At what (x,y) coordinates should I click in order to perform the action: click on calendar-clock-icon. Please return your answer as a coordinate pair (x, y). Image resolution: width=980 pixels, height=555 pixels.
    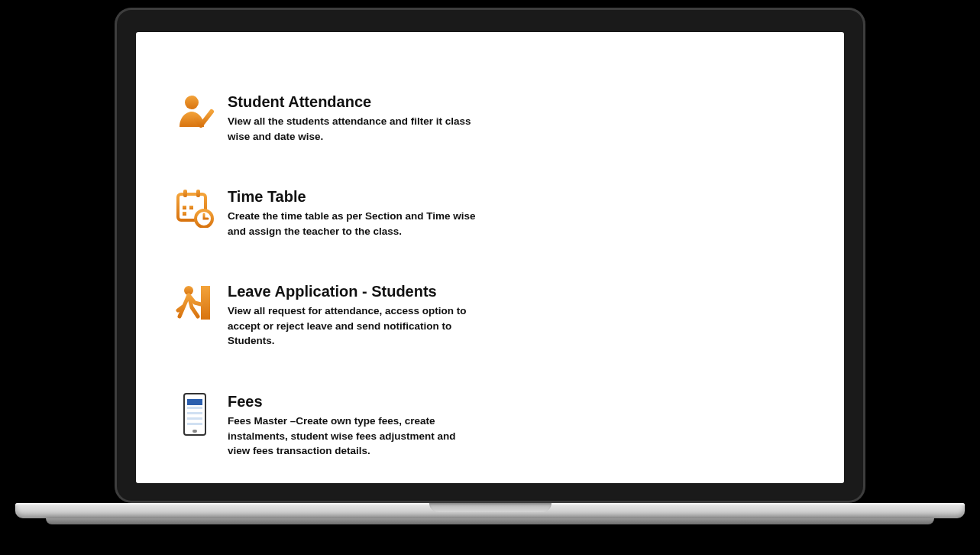
    Looking at the image, I should click on (195, 209).